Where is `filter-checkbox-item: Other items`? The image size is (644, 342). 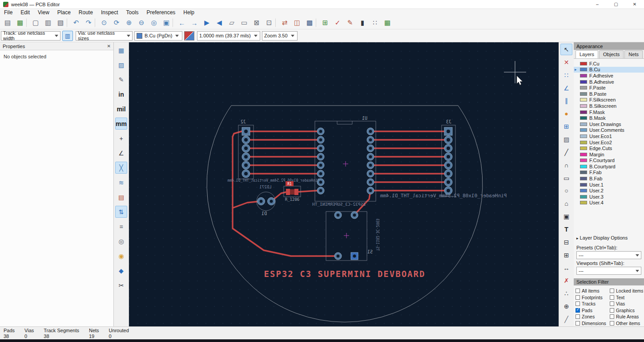
filter-checkbox-item: Other items is located at coordinates (626, 323).